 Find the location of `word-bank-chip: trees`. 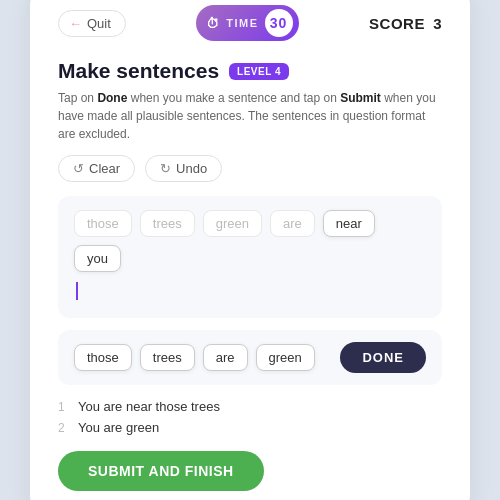

word-bank-chip: trees is located at coordinates (168, 224).